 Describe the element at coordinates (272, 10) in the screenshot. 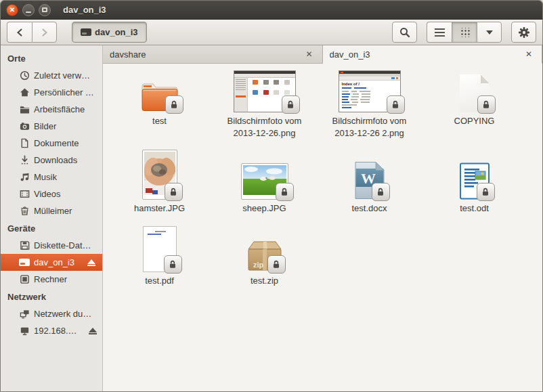

I see `titlebar: ✕ dav_on_i3` at that location.